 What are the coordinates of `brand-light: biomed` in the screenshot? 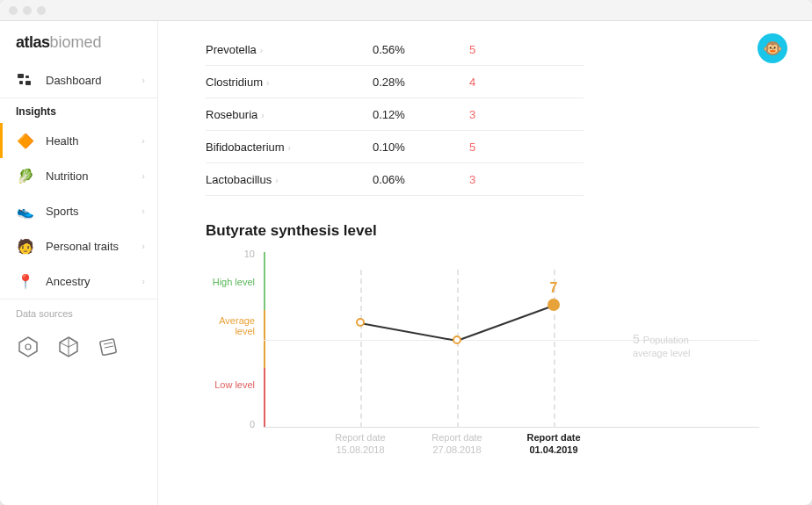 It's located at (76, 42).